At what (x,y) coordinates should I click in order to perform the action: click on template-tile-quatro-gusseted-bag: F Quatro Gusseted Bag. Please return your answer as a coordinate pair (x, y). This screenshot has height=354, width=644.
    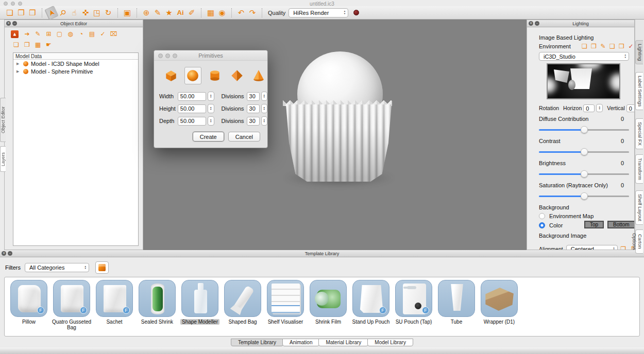
    Looking at the image, I should click on (72, 308).